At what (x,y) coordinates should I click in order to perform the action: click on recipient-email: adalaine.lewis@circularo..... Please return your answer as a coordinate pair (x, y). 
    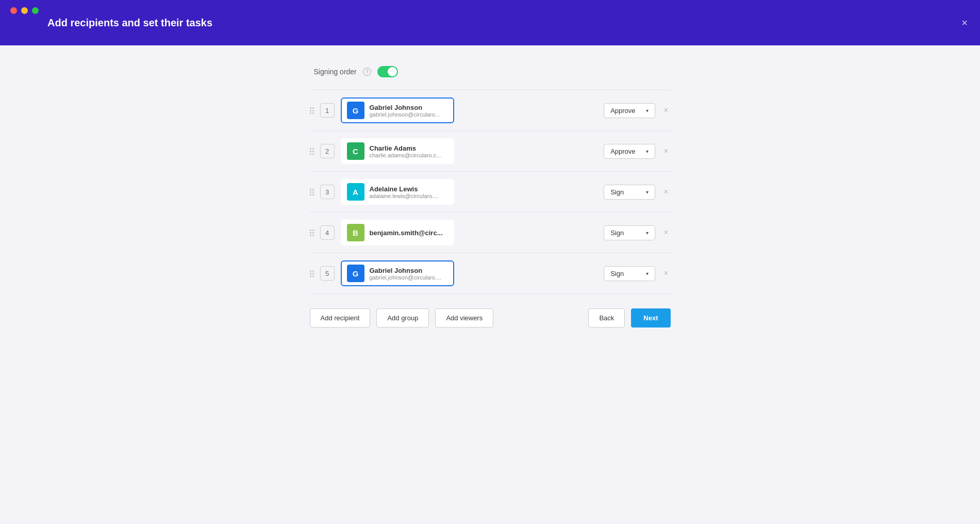
    Looking at the image, I should click on (409, 196).